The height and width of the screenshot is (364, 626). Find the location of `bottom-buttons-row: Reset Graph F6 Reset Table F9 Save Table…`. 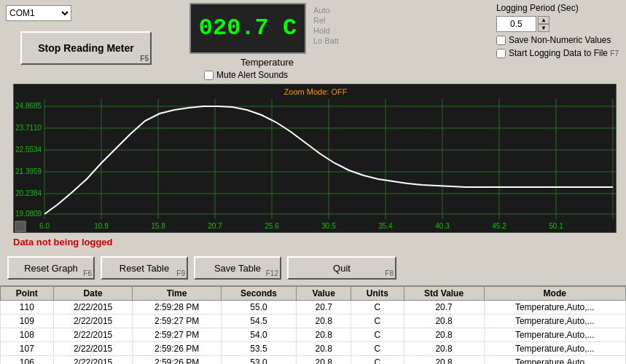

bottom-buttons-row: Reset Graph F6 Reset Table F9 Save Table… is located at coordinates (313, 268).